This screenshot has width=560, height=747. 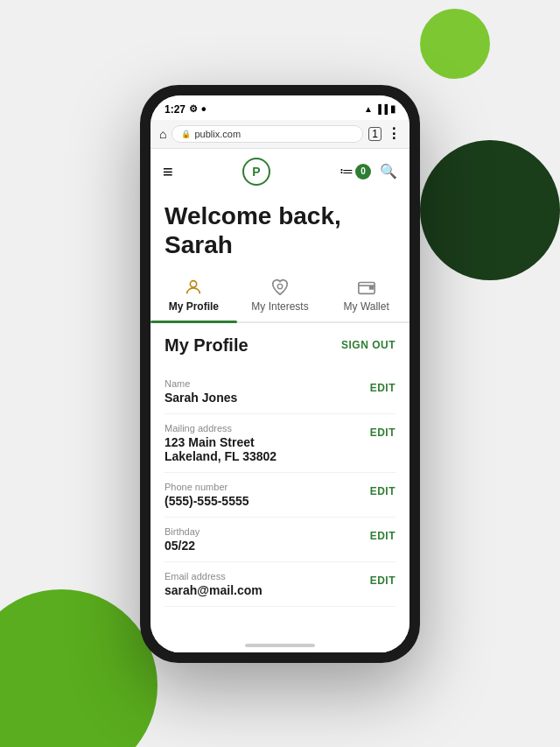 What do you see at coordinates (490, 210) in the screenshot?
I see `bg-decoration-circle-dark` at bounding box center [490, 210].